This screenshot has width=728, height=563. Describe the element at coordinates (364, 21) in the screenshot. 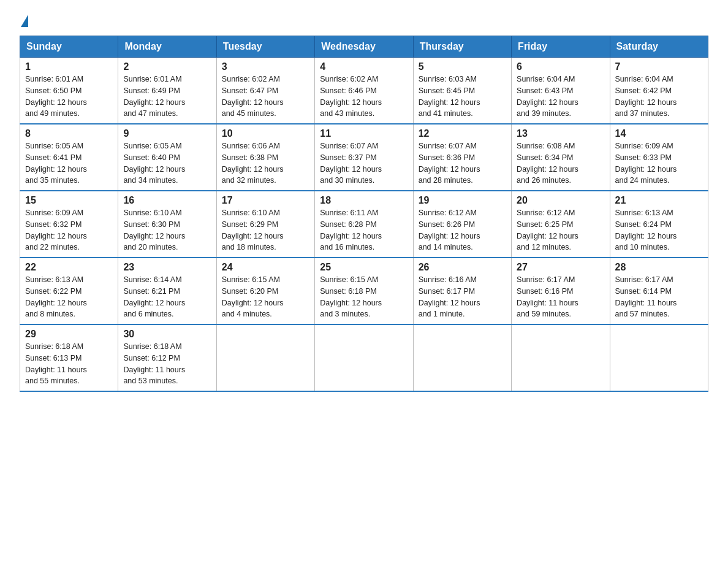

I see `header` at that location.